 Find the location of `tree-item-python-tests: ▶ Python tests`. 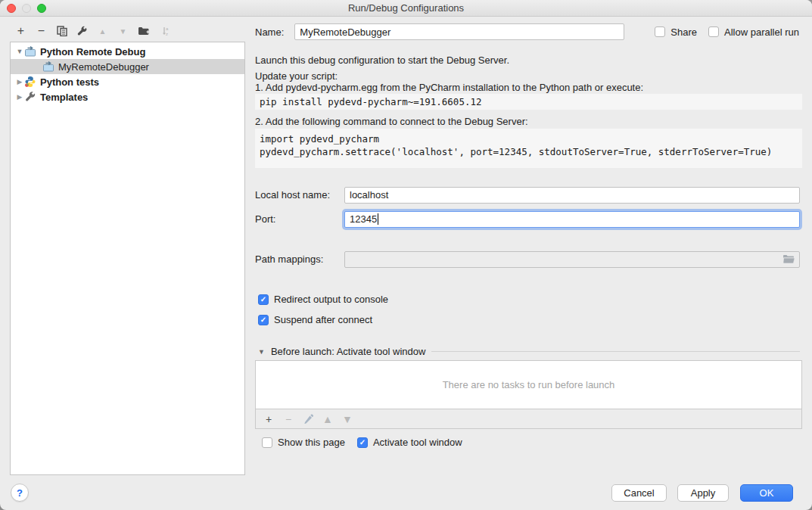

tree-item-python-tests: ▶ Python tests is located at coordinates (127, 82).